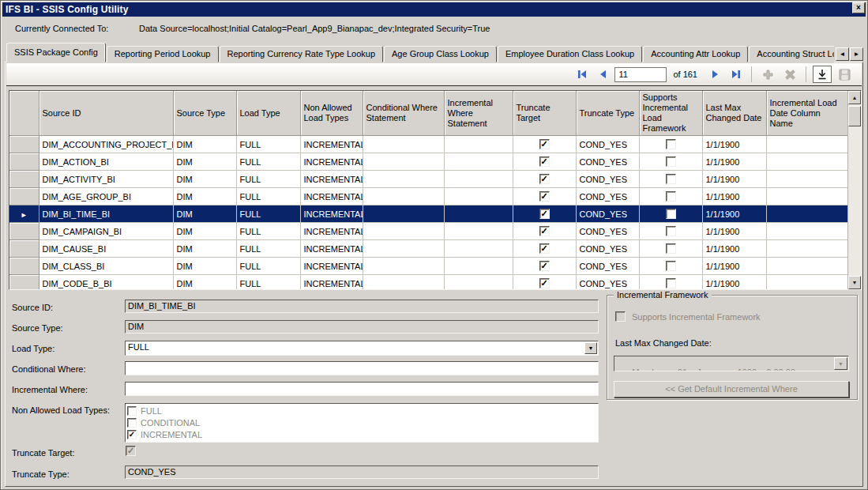  I want to click on table-row: DIM_CODE_B_BIDIMFULLINCREMENTAL✓COND_YES…, so click(430, 283).